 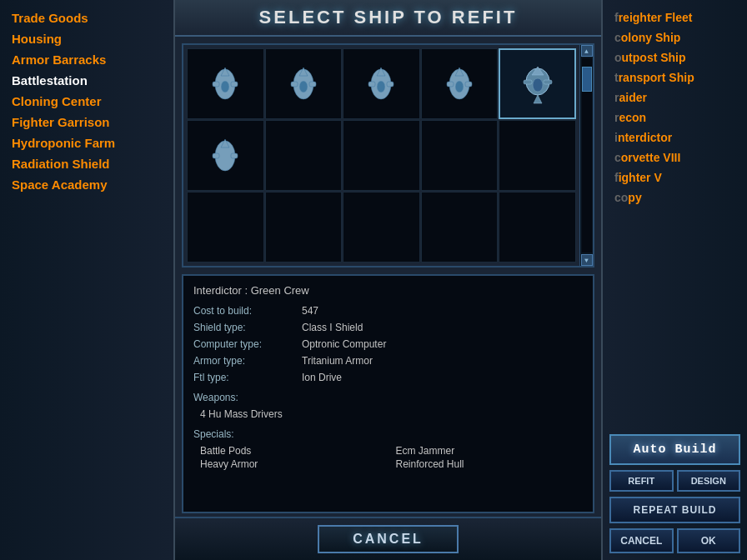 I want to click on weapons-section-title: Weapons:, so click(x=389, y=398).